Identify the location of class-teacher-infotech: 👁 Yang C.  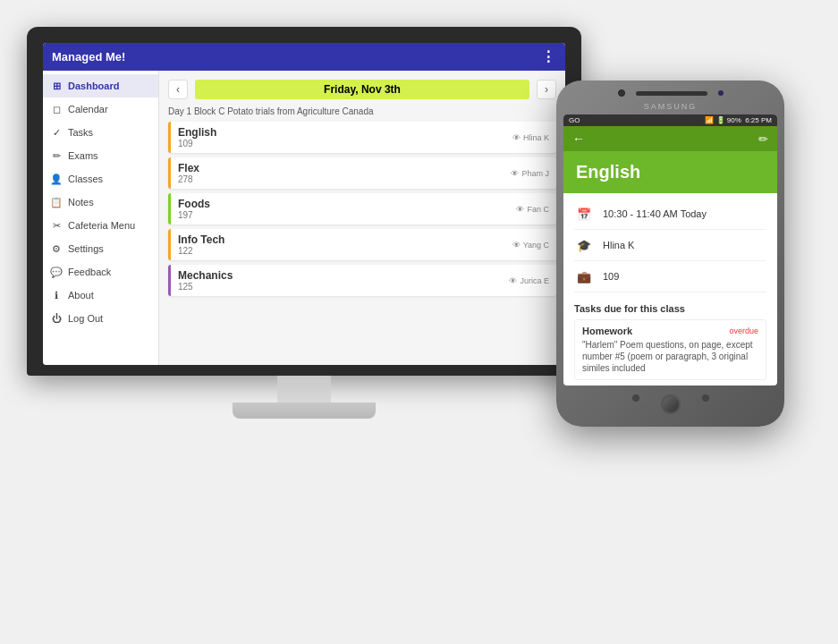
(531, 245).